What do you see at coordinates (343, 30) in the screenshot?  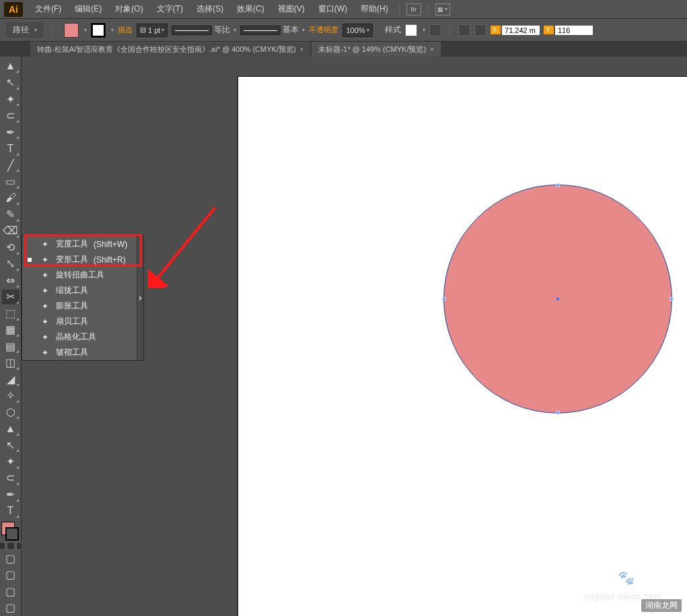 I see `options-bar: 路径 ▾ ▾ ▾ 描边 ⊟ 1 pt▾ 等比▾ 基本▾ 不透明度 100%▾ 样…` at bounding box center [343, 30].